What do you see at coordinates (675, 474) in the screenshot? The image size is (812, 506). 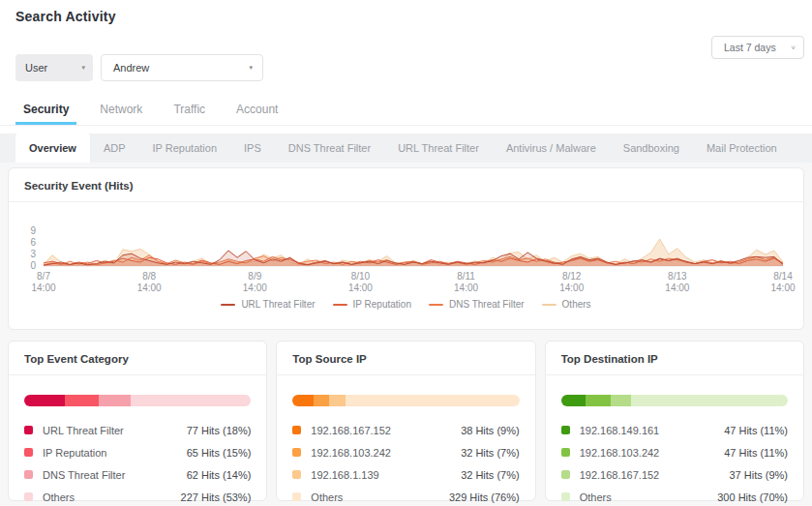 I see `table-row: 192.168.167.152 37 Hits (9%)` at bounding box center [675, 474].